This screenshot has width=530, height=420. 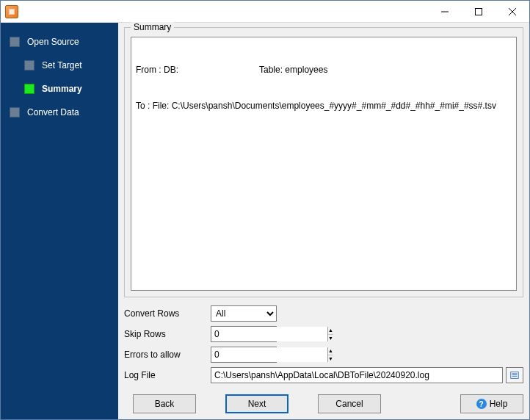 What do you see at coordinates (12, 12) in the screenshot?
I see `app-icon` at bounding box center [12, 12].